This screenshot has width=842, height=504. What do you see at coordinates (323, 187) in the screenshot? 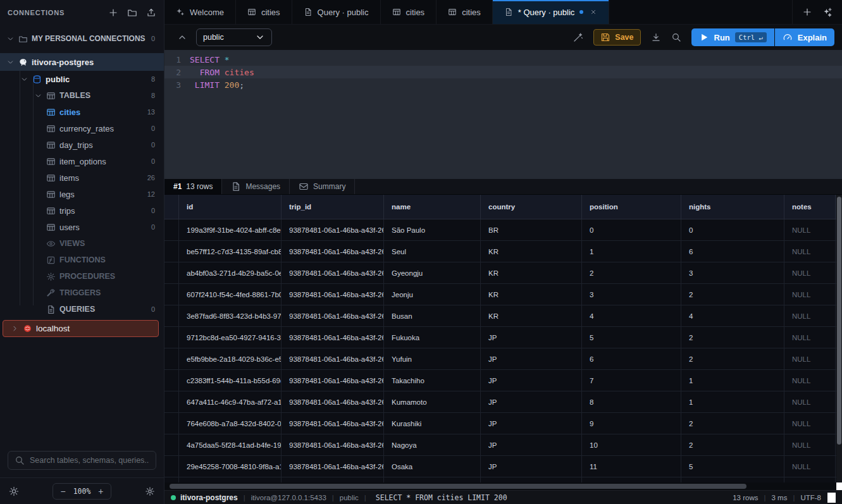
I see `summary-tab: Summary` at bounding box center [323, 187].